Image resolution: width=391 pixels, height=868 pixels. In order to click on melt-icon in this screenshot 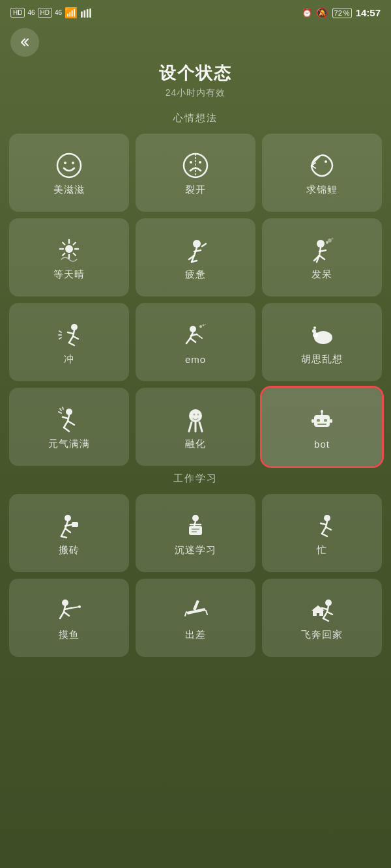, I will do `click(195, 420)`.